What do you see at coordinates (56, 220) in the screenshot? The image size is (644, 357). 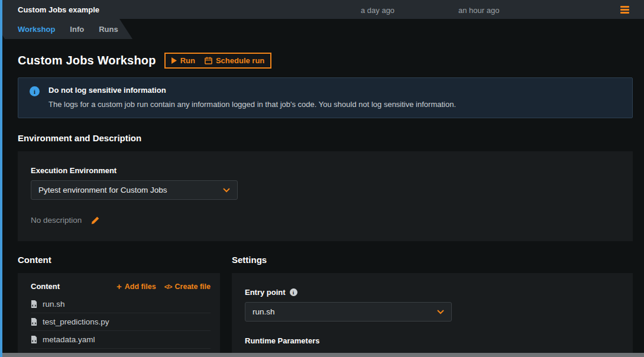 I see `description-placeholder: No description` at bounding box center [56, 220].